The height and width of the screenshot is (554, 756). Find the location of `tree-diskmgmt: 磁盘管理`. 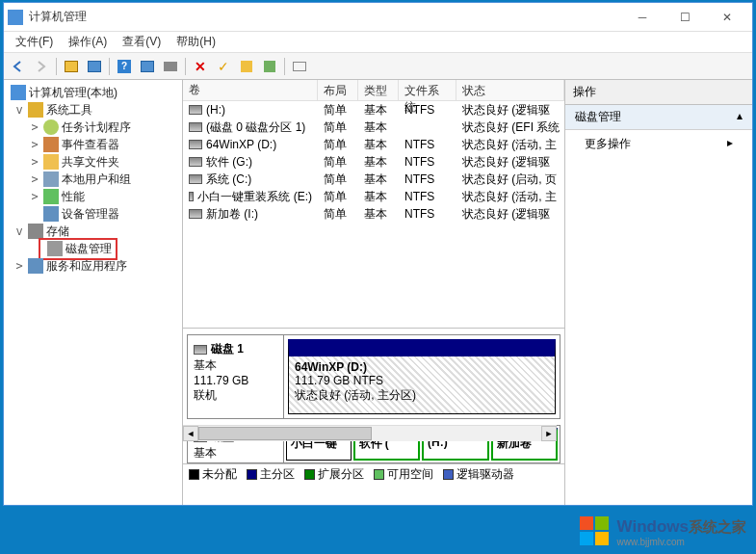

tree-diskmgmt: 磁盘管理 is located at coordinates (92, 249).